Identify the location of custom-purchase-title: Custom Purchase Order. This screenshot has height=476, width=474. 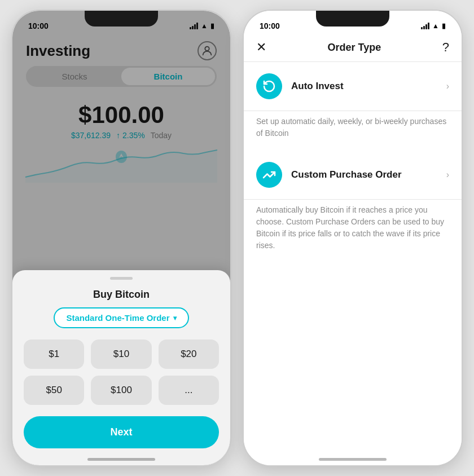
(365, 175).